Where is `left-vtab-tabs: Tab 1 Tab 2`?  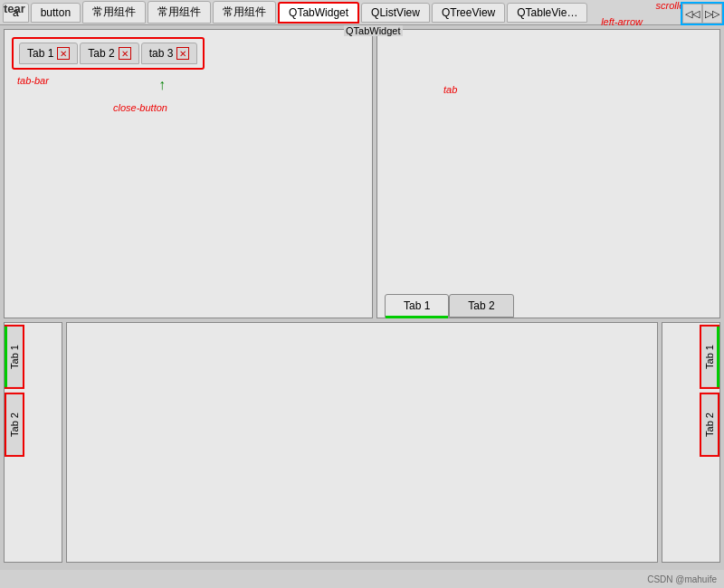
left-vtab-tabs: Tab 1 Tab 2 is located at coordinates (14, 442).